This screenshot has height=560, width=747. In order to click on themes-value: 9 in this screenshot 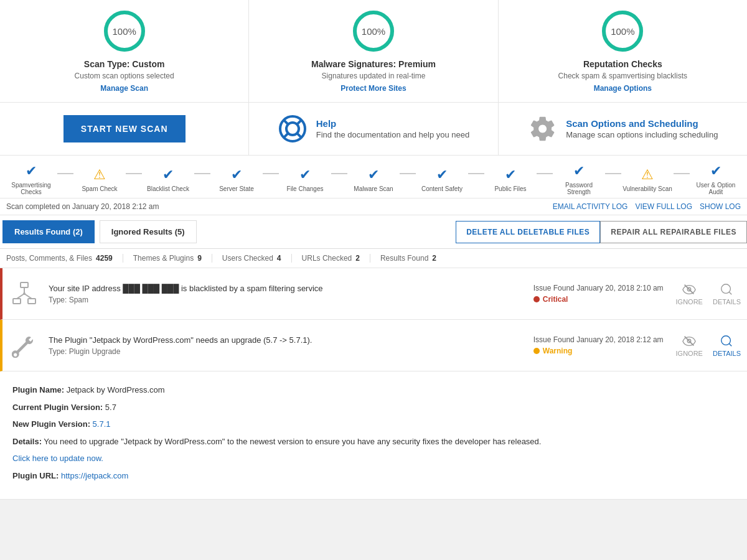, I will do `click(199, 258)`.